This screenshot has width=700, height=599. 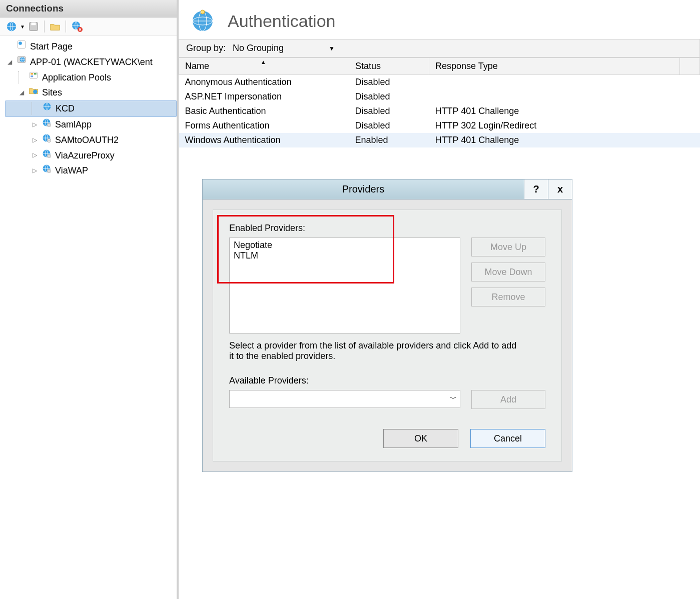 I want to click on column-header-label: Name, so click(x=197, y=66).